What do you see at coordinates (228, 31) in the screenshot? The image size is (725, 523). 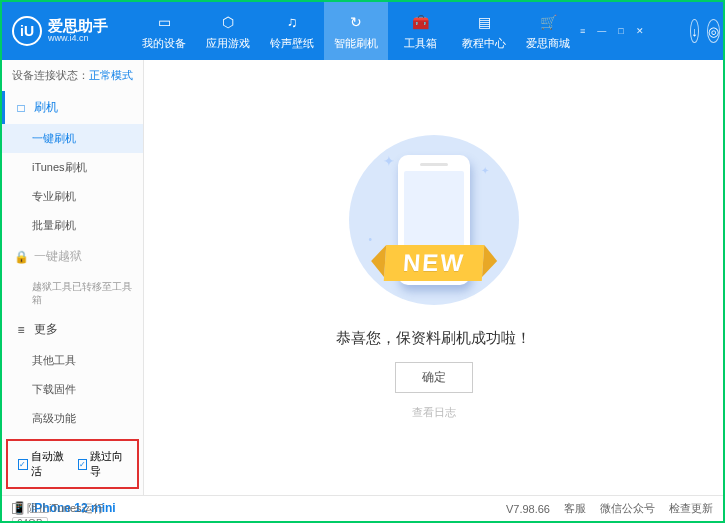 I see `nav-apps: ⬡应用游戏` at bounding box center [228, 31].